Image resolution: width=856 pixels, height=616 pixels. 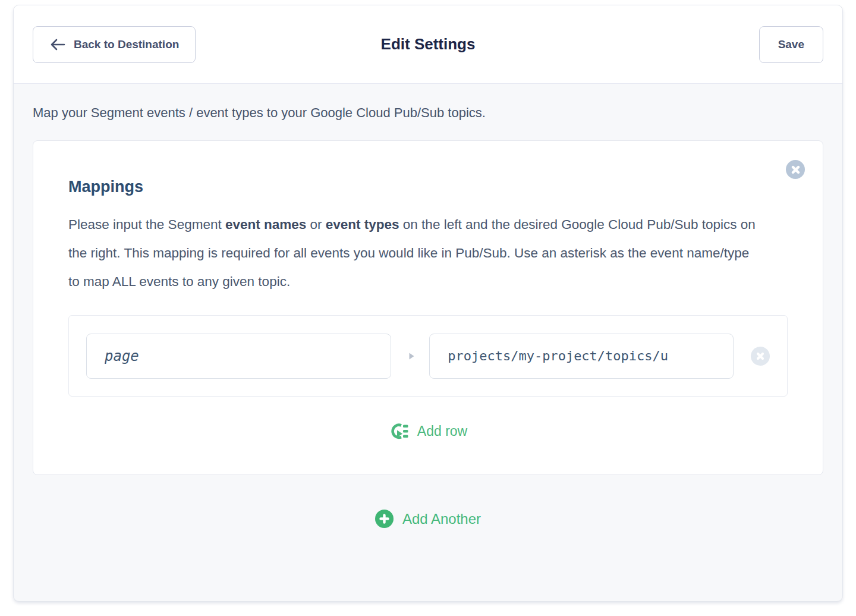 What do you see at coordinates (411, 356) in the screenshot?
I see `arrow-right-icon` at bounding box center [411, 356].